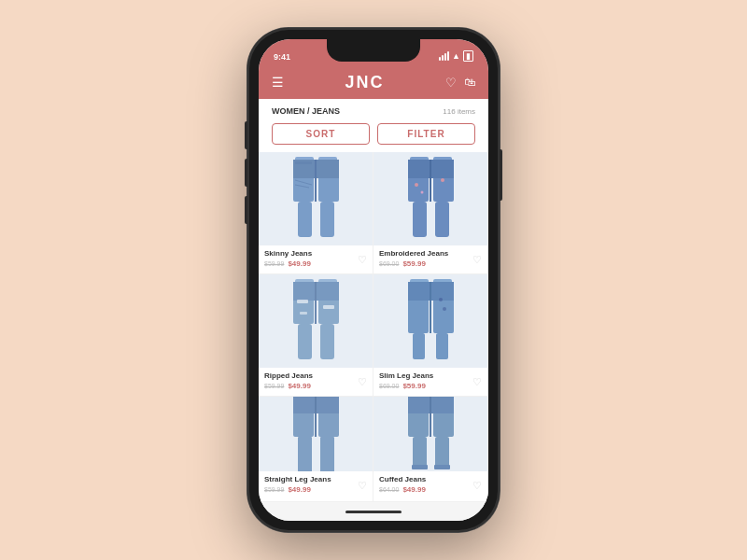  What do you see at coordinates (430, 375) in the screenshot?
I see `product-name: Slim Leg Jeans` at bounding box center [430, 375].